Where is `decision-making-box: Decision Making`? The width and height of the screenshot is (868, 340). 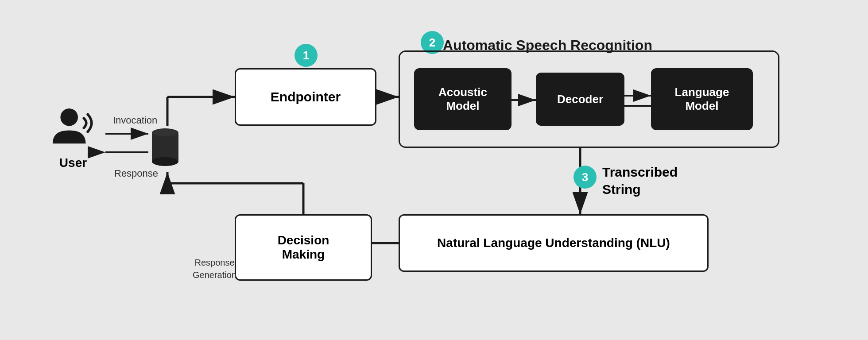
decision-making-box: Decision Making is located at coordinates (303, 247).